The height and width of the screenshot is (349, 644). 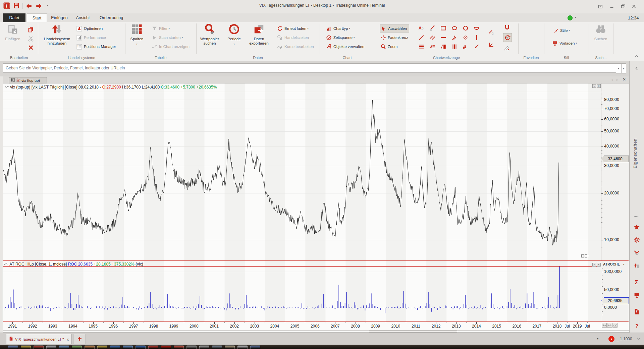 What do you see at coordinates (637, 68) in the screenshot?
I see `sidebar-collapse-icon` at bounding box center [637, 68].